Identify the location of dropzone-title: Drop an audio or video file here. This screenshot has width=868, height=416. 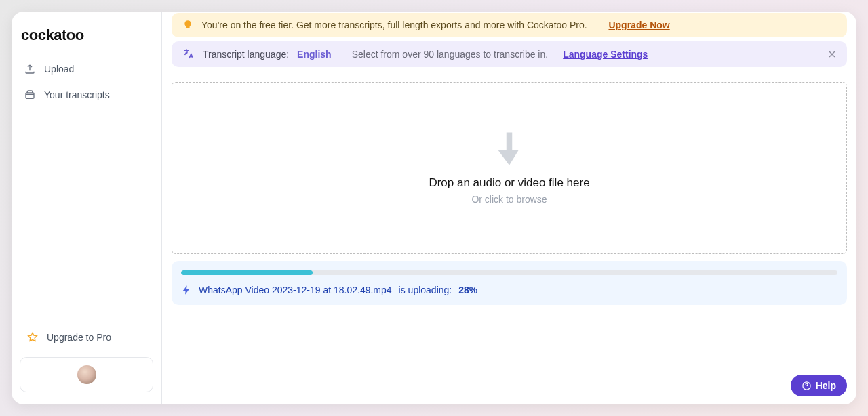
(509, 183).